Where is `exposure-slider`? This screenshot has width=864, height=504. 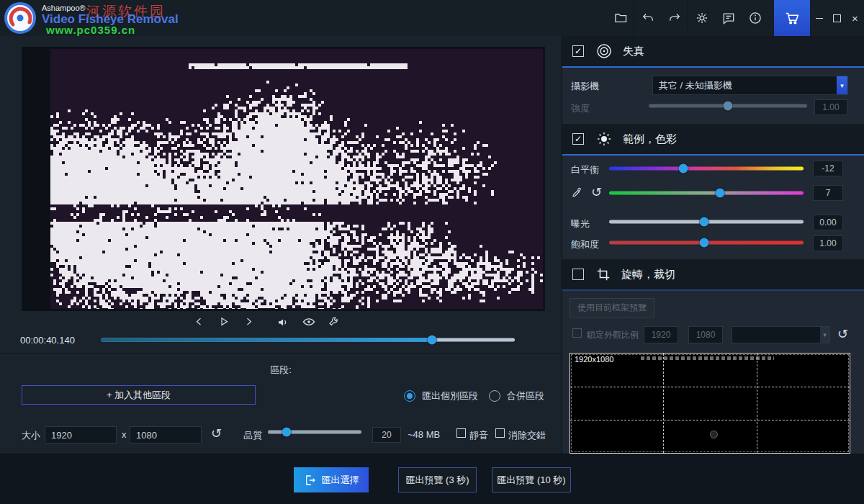 exposure-slider is located at coordinates (706, 222).